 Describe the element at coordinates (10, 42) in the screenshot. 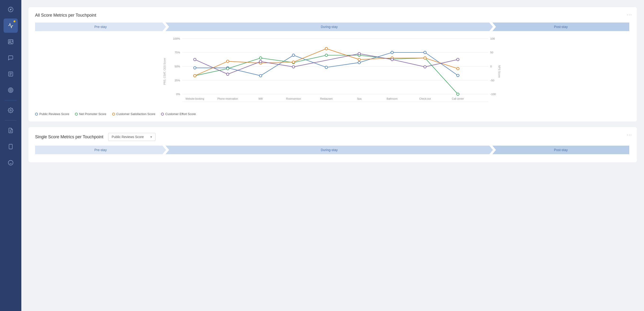

I see `sidebar-item-profile` at that location.